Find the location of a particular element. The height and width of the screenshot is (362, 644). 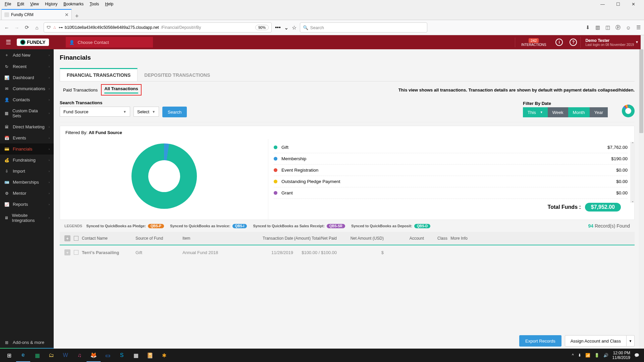

date-this-dropdown: This▼ is located at coordinates (535, 112).